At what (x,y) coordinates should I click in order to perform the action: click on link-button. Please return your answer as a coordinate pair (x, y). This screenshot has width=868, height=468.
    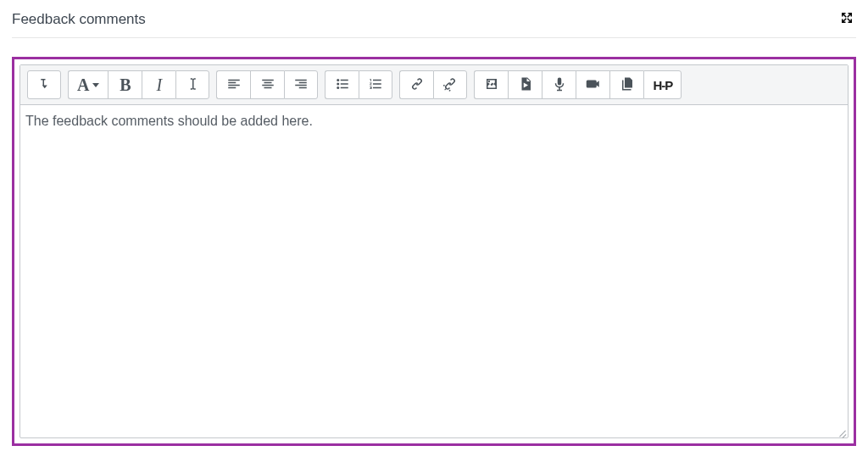
    Looking at the image, I should click on (416, 85).